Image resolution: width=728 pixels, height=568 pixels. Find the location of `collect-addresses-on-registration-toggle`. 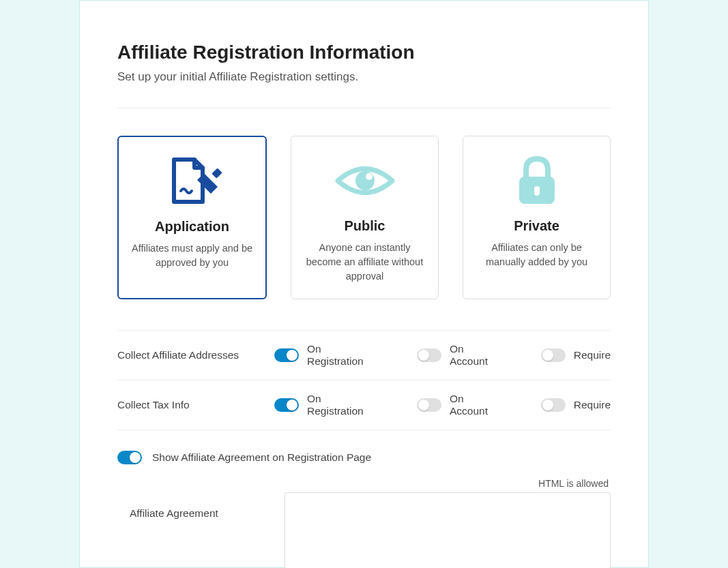

collect-addresses-on-registration-toggle is located at coordinates (287, 355).